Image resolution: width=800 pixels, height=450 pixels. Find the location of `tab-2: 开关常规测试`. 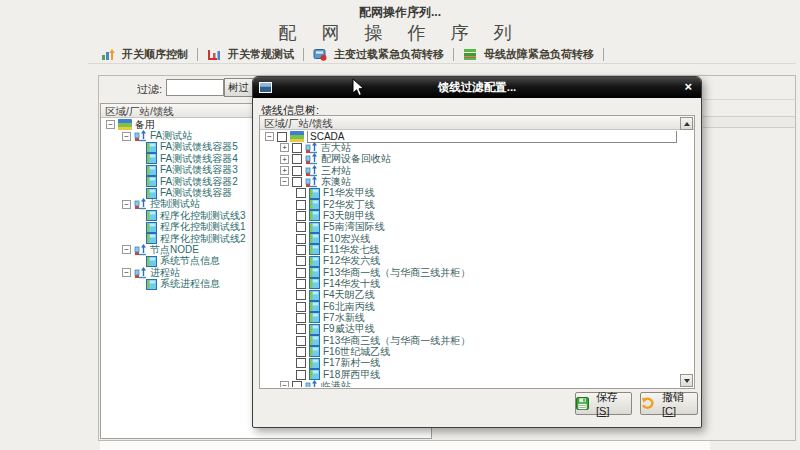

tab-2: 开关常规测试 is located at coordinates (250, 54).